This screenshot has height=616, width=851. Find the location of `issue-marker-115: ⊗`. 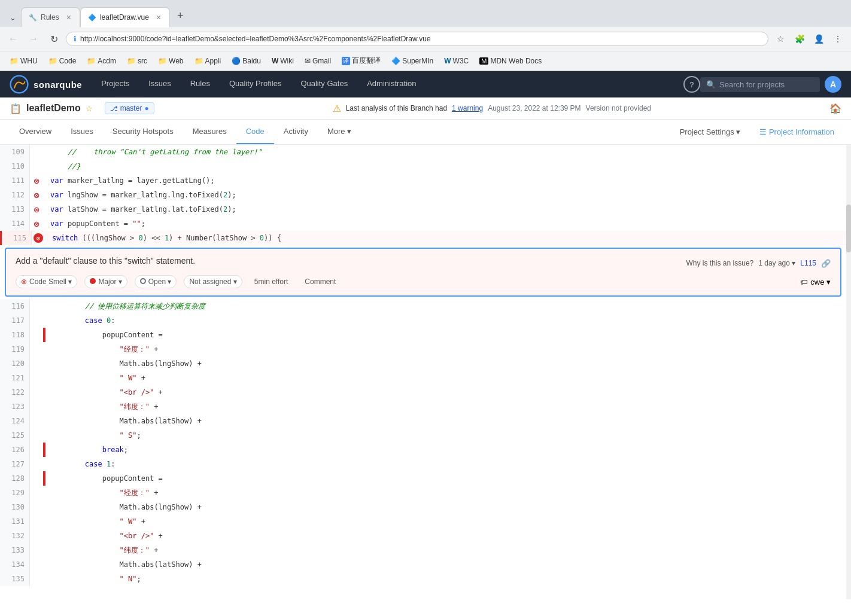

issue-marker-115: ⊗ is located at coordinates (38, 238).